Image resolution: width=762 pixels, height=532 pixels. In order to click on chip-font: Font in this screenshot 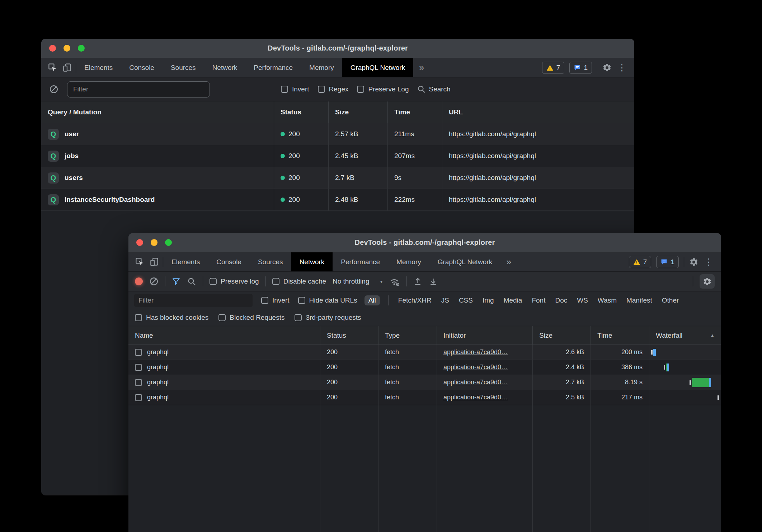, I will do `click(538, 300)`.